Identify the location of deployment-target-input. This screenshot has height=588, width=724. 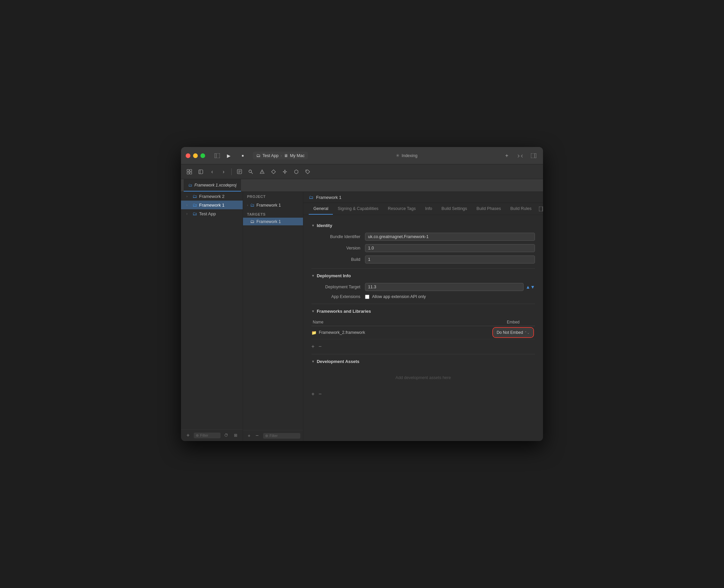
(444, 287).